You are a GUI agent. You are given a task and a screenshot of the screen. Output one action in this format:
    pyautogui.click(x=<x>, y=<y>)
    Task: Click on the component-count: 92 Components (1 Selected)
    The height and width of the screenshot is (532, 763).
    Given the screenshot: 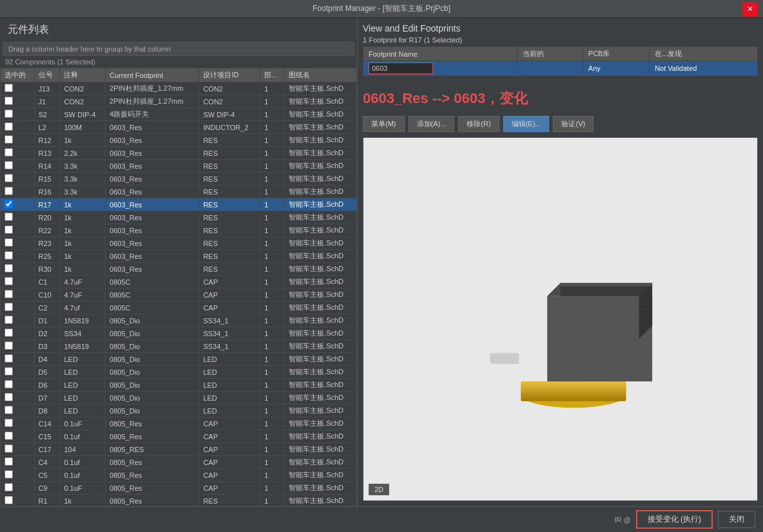 What is the action you would take?
    pyautogui.click(x=179, y=62)
    